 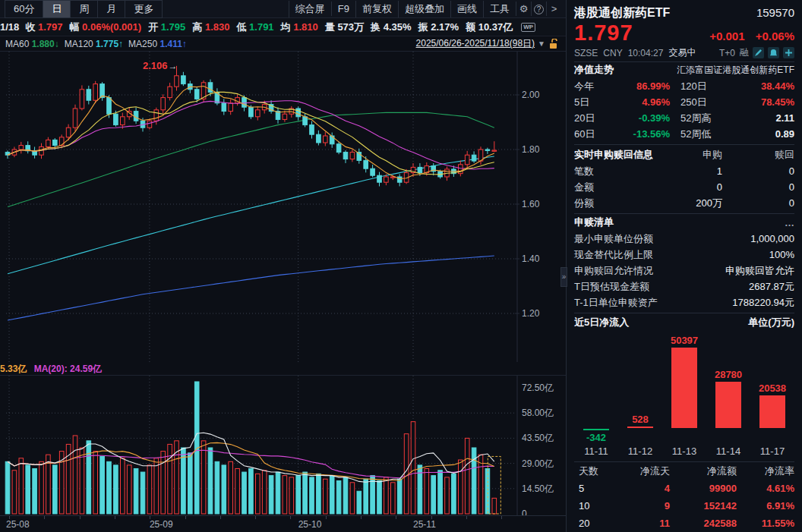 What do you see at coordinates (684, 489) in the screenshot?
I see `inflow-table-row: 54999004.61%` at bounding box center [684, 489].